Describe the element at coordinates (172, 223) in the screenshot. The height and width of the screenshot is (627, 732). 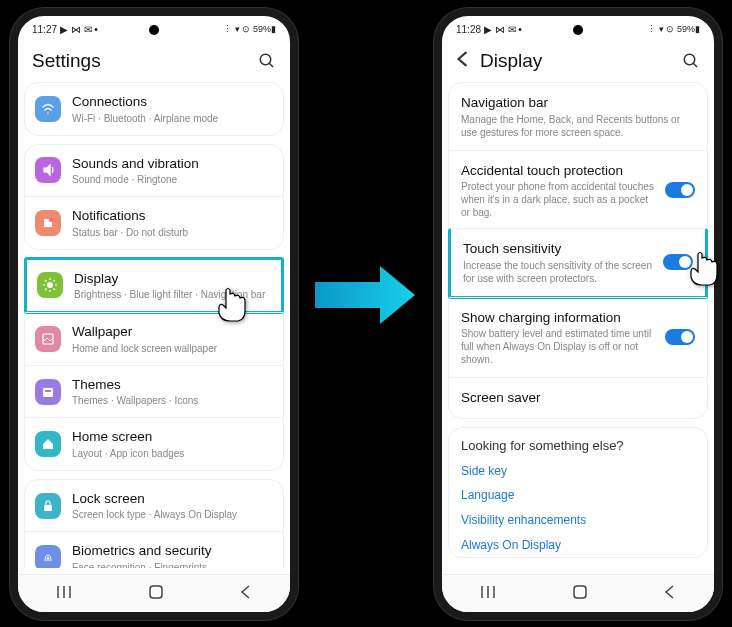
I see `row-text: NotificationsStatus bar · Do not disturb` at that location.